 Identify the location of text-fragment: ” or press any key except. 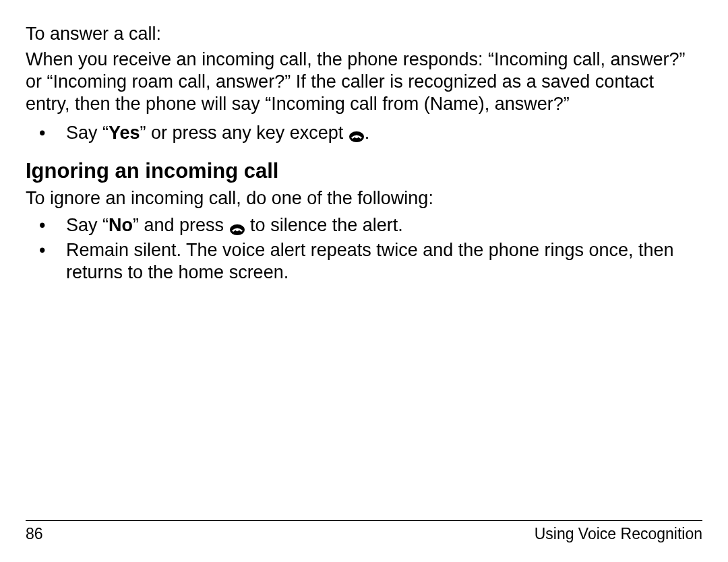
(244, 133).